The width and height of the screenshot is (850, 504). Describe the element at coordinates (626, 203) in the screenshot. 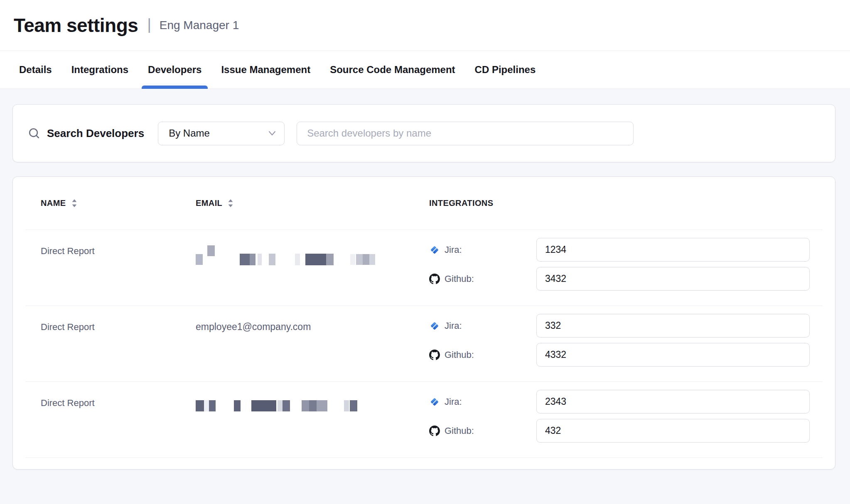

I see `column-header-integrations: INTEGRATIONS` at that location.